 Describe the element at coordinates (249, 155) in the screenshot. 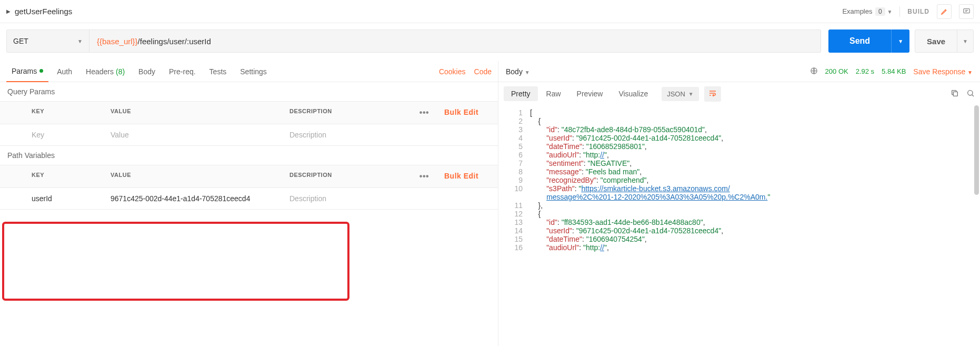

I see `path-variables-title: Path Variables` at that location.